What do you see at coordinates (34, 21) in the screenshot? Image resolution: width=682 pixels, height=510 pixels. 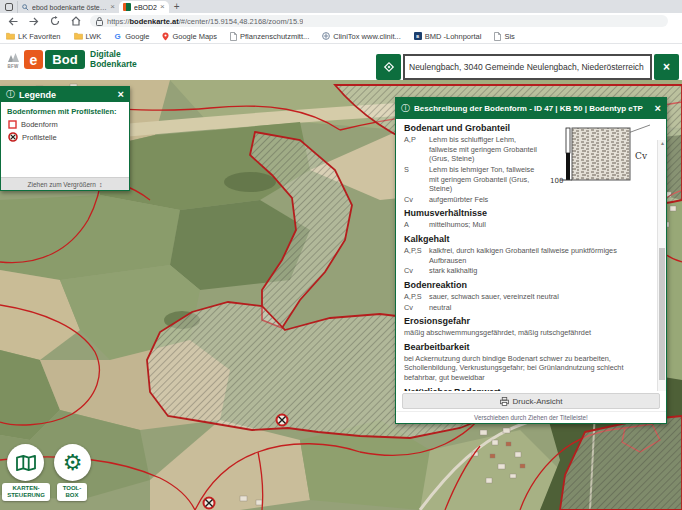 I see `forward-icon` at bounding box center [34, 21].